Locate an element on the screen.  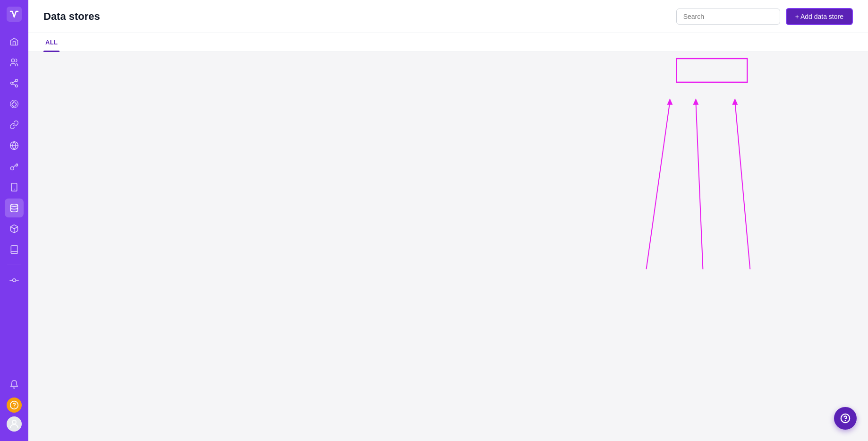
sidebar-bottom is located at coordinates (14, 399).